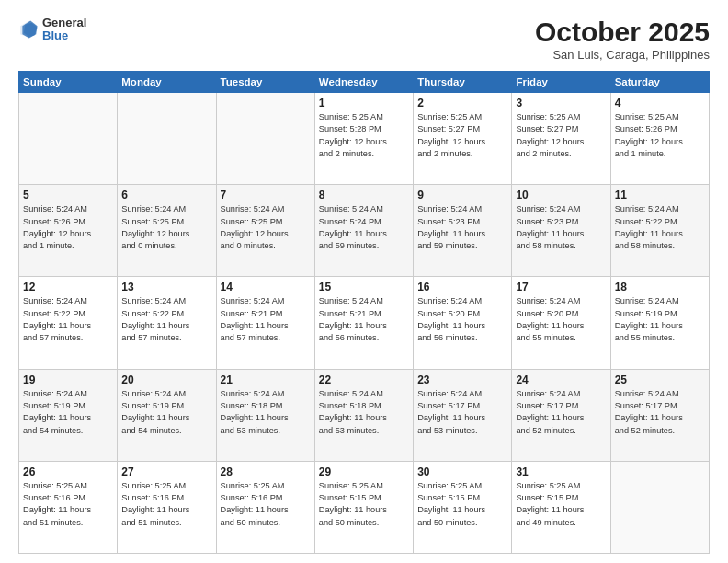 This screenshot has width=728, height=563. Describe the element at coordinates (68, 287) in the screenshot. I see `day-number: 12` at that location.